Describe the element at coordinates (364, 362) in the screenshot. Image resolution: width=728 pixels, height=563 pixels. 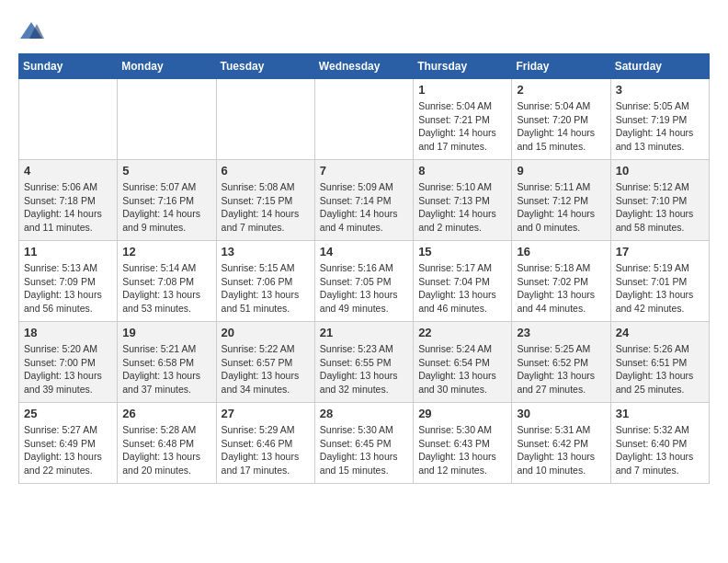
I see `calendar-cell: 21Sunrise: 5:23 AMSunset: 6:55 PMDayligh…` at that location.